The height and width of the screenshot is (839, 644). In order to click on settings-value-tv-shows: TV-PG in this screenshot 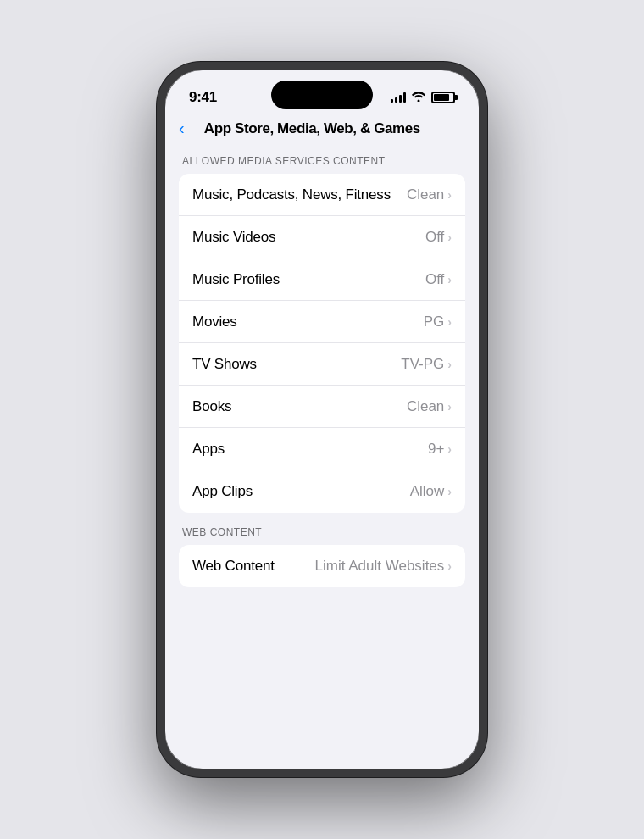, I will do `click(422, 364)`.